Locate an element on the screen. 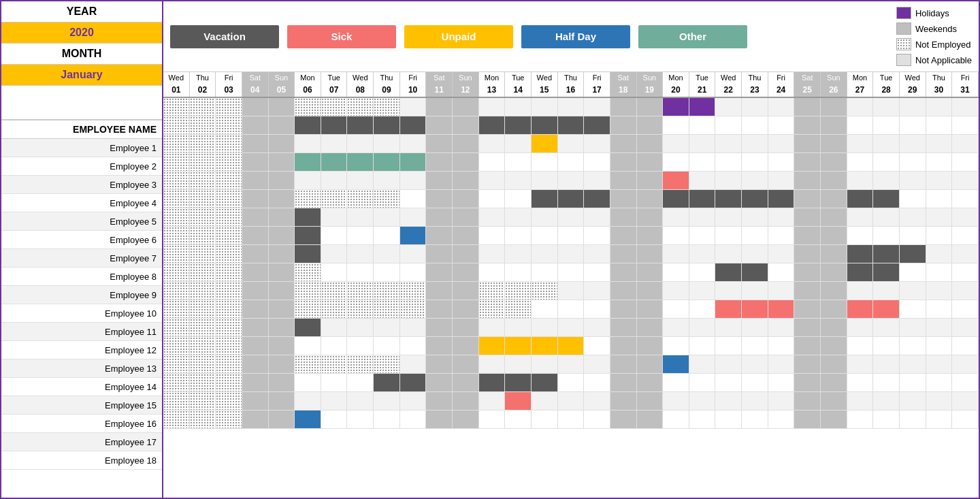 The width and height of the screenshot is (980, 499). calendar-row is located at coordinates (571, 162).